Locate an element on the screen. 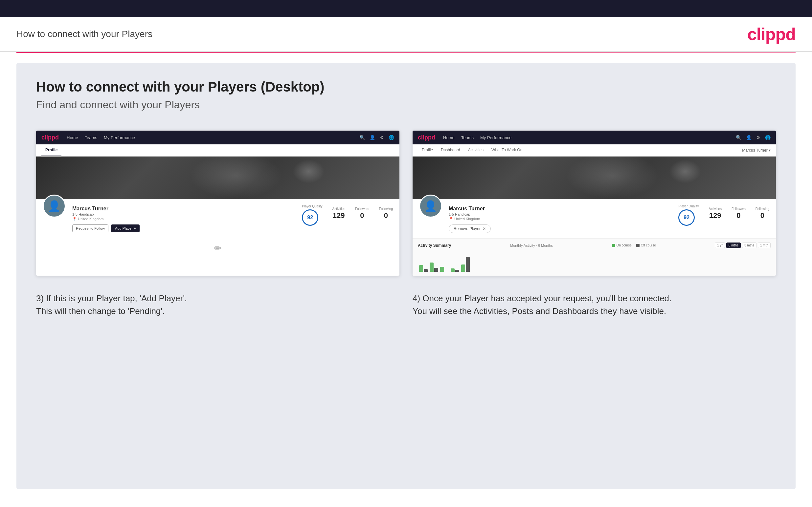 The width and height of the screenshot is (812, 507). stat-following-1: Following 0 is located at coordinates (386, 214).